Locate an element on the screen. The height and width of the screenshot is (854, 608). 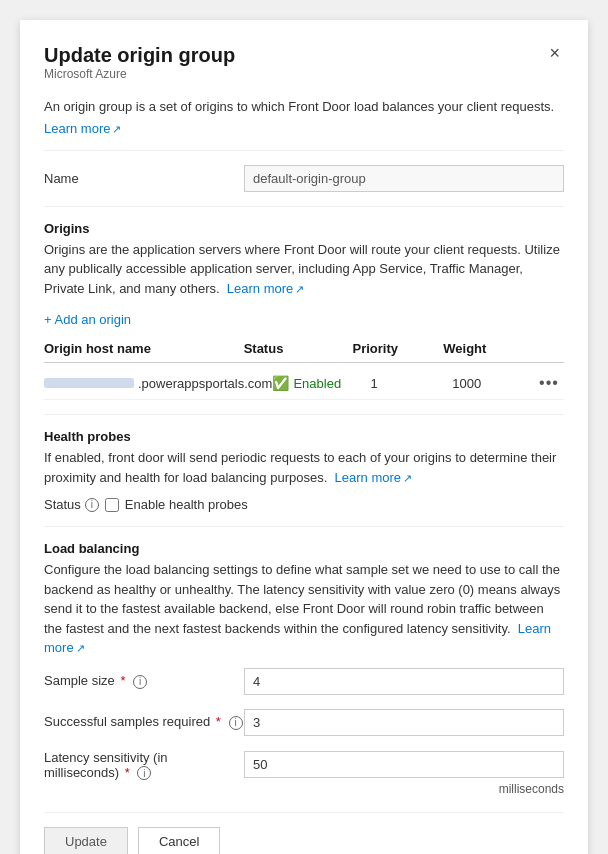
host-domain: .powerappsportals.com is located at coordinates (205, 384).